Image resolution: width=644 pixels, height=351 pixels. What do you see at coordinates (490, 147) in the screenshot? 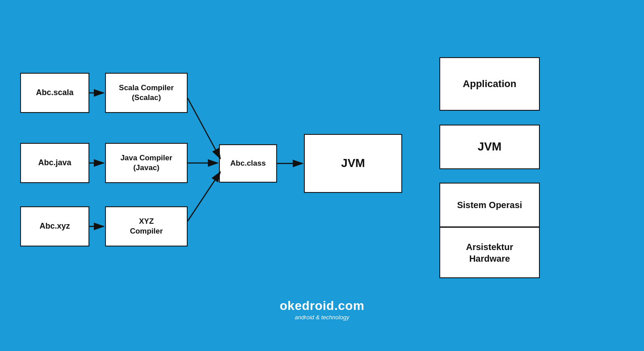
I see `box-jvm-right: JVM` at bounding box center [490, 147].